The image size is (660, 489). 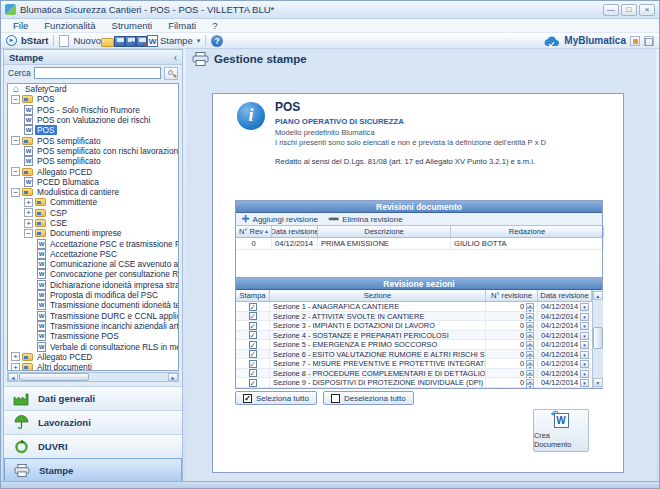 What do you see at coordinates (93, 140) in the screenshot?
I see `tree-item-folder: −POS semplificato` at bounding box center [93, 140].